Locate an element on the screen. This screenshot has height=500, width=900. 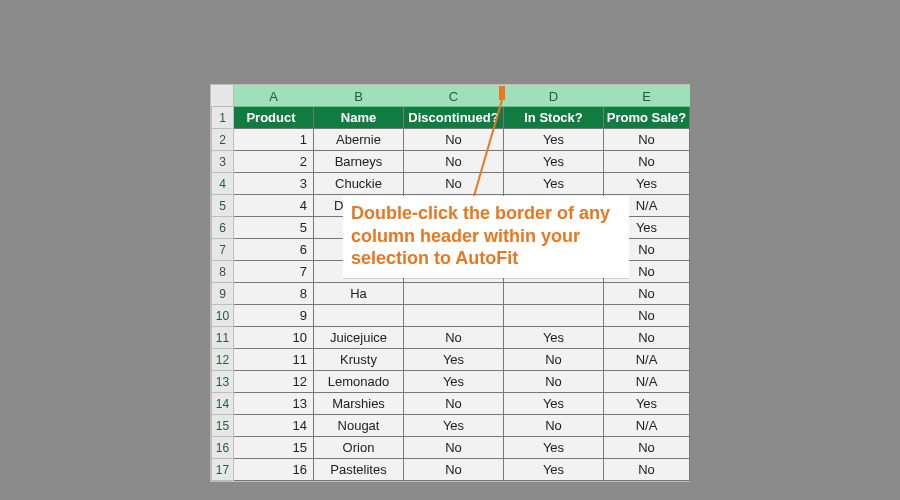
cell: Barneys is located at coordinates (359, 162).